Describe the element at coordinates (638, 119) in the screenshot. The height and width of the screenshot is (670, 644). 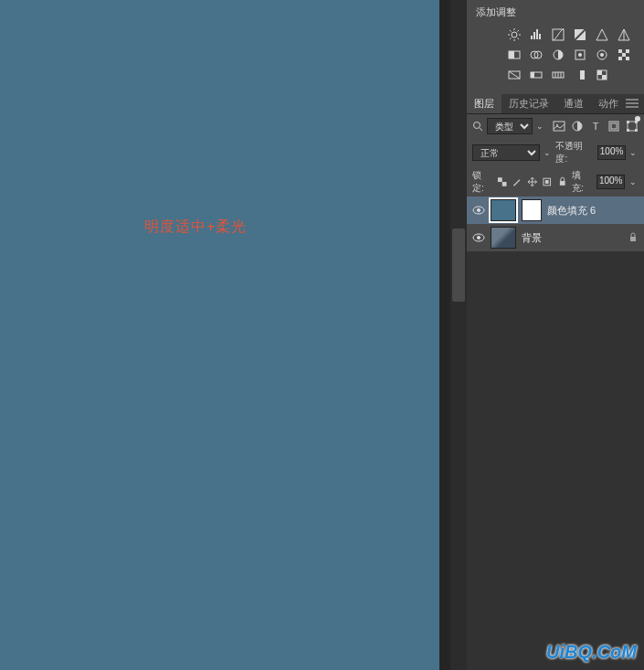
I see `filter-toggle-dot` at that location.